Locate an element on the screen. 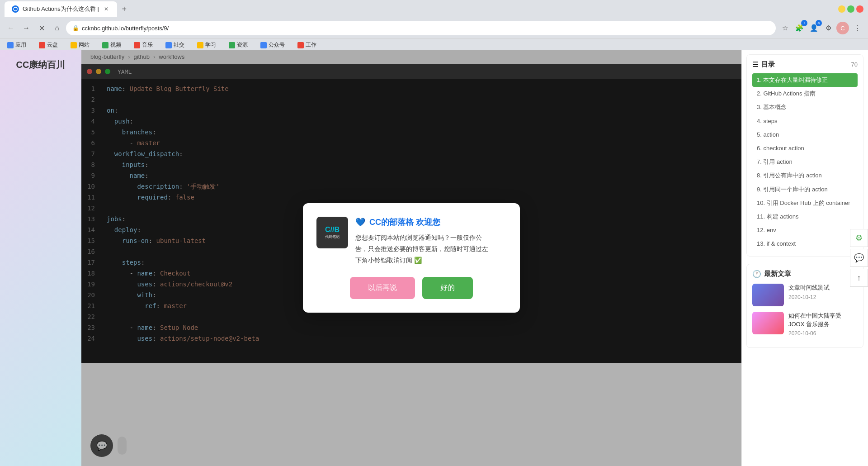 The image size is (868, 466). right-sidebar: ☰ 目录 70 1. 本文存在大量纠漏待修正 2. GitHub Actions… is located at coordinates (805, 258).